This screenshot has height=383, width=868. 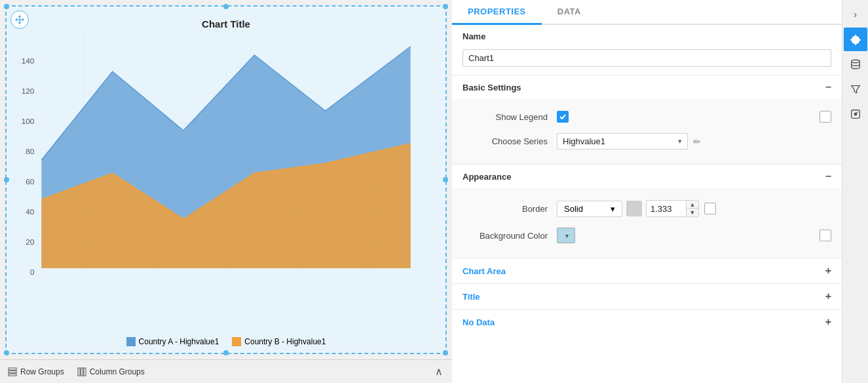 What do you see at coordinates (856, 39) in the screenshot?
I see `settings-icon-btn` at bounding box center [856, 39].